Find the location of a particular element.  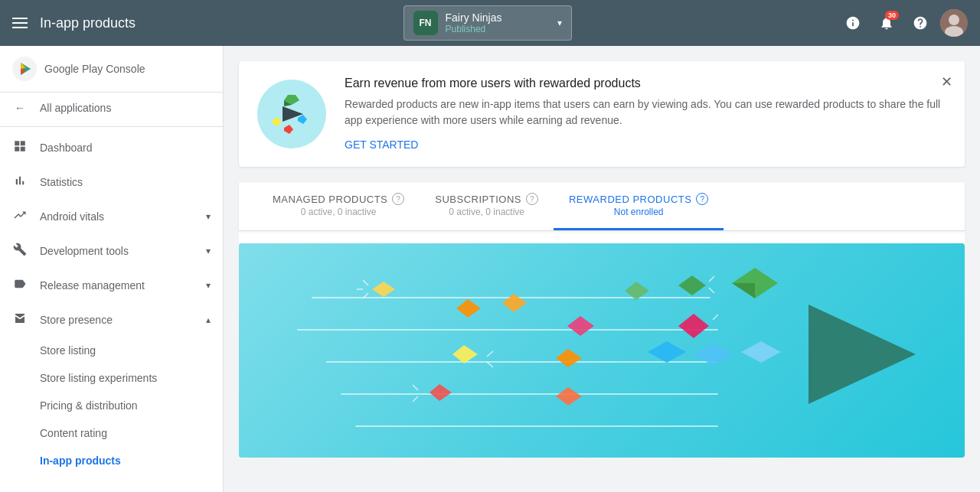

tab-sub-subscriptions: 0 active, 0 inactive is located at coordinates (487, 212).